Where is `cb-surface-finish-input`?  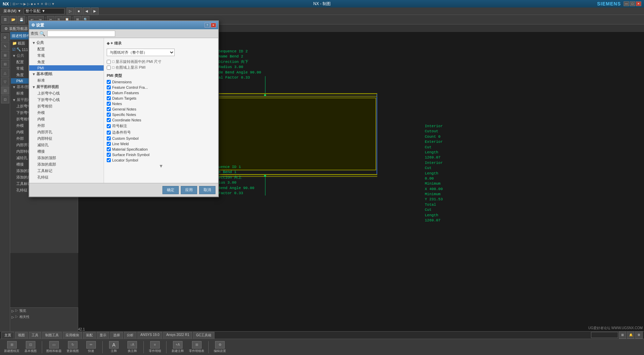
cb-surface-finish-input is located at coordinates (109, 155).